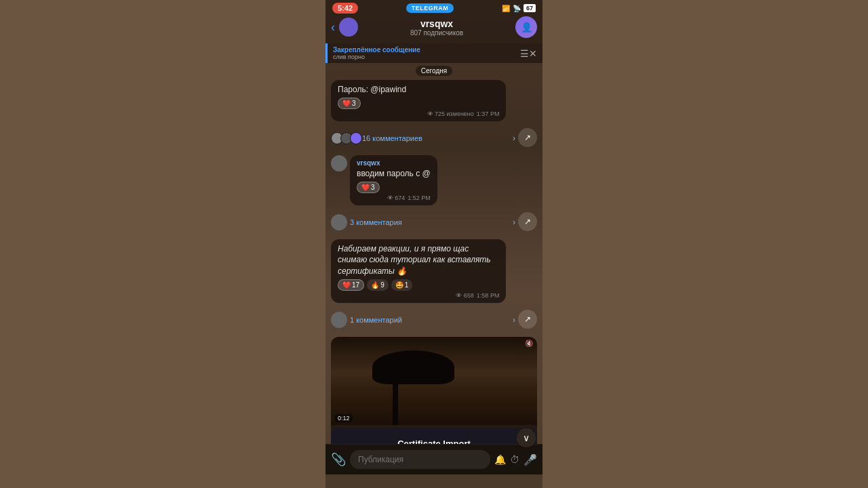 The image size is (868, 488). What do you see at coordinates (434, 222) in the screenshot?
I see `comments-row-2: 3 комментария › ↗` at bounding box center [434, 222].